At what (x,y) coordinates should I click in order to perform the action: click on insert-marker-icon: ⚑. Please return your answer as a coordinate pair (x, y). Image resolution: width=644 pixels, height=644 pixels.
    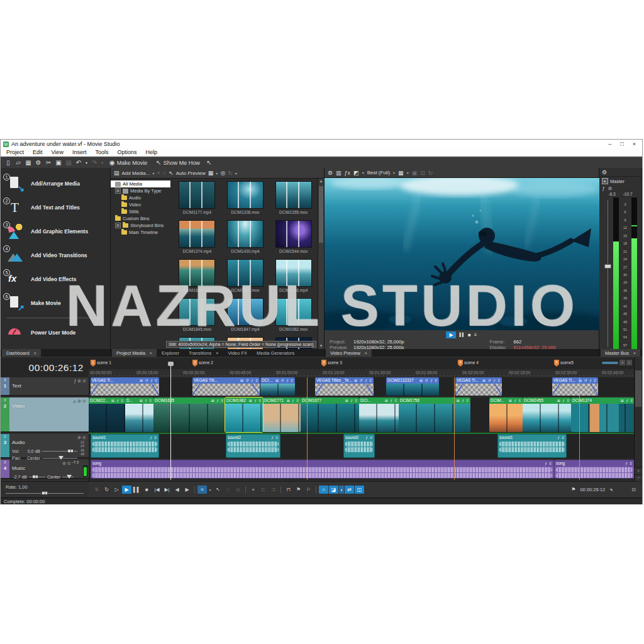
    Looking at the image, I should click on (298, 489).